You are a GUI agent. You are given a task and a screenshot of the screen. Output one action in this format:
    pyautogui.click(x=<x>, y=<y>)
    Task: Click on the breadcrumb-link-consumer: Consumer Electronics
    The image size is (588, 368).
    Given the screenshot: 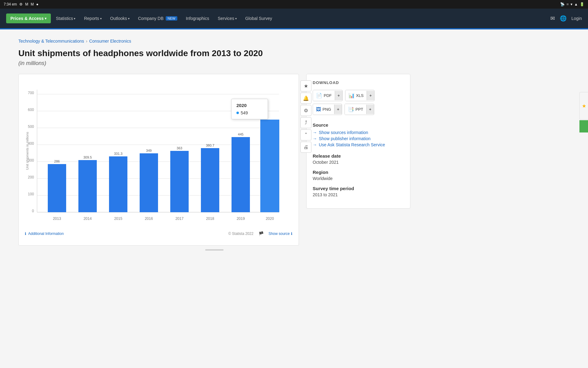 What is the action you would take?
    pyautogui.click(x=110, y=41)
    